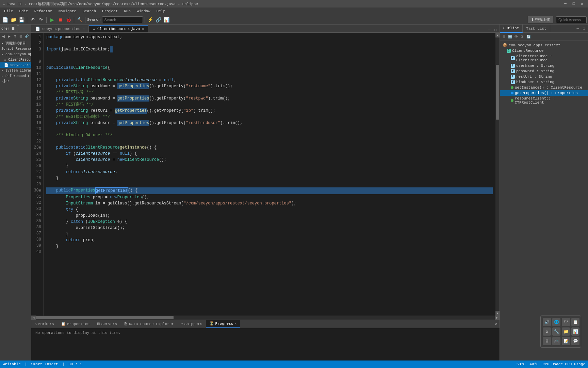 This screenshot has height=368, width=588. Describe the element at coordinates (578, 29) in the screenshot. I see `outline-min-btn: ─` at that location.